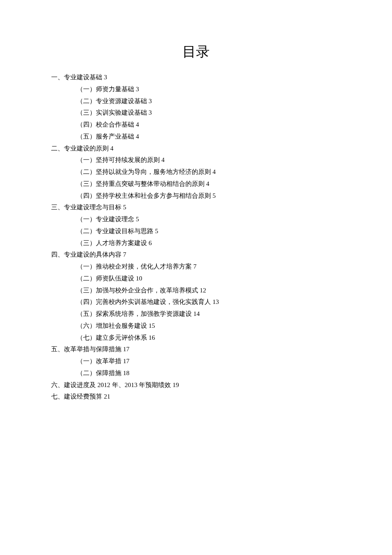  I want to click on toc-entry: 六、建设进度及 2012 年、2013 年预期绩效 19, so click(196, 385).